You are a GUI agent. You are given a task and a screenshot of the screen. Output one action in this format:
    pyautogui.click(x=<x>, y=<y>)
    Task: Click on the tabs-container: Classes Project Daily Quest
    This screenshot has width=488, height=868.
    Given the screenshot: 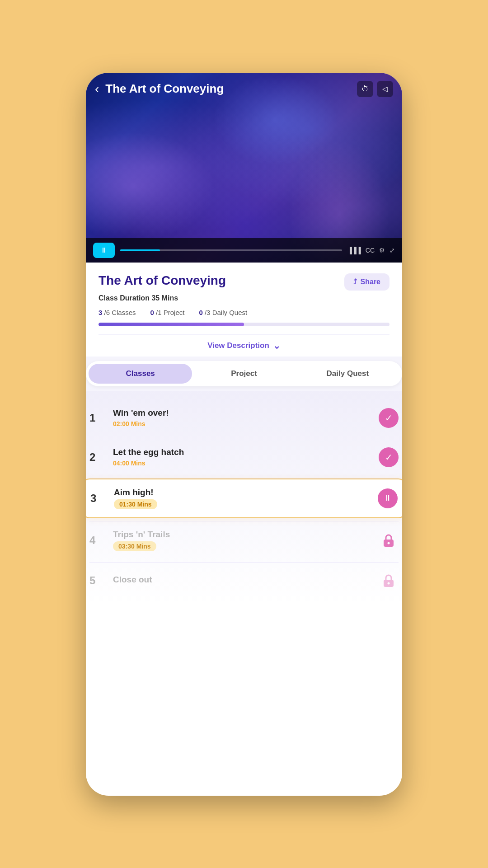 What is the action you would take?
    pyautogui.click(x=244, y=374)
    